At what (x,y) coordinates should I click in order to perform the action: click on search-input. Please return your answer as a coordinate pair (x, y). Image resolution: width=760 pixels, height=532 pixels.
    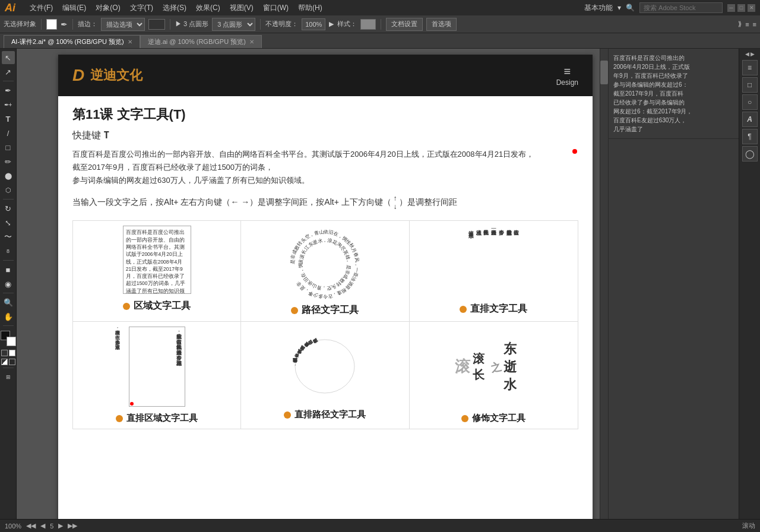
    Looking at the image, I should click on (681, 8).